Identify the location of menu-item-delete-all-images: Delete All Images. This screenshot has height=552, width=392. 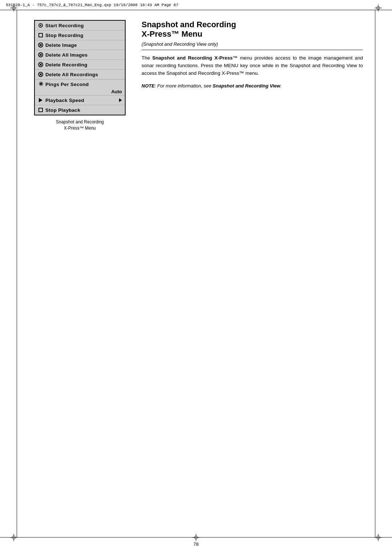
(80, 55).